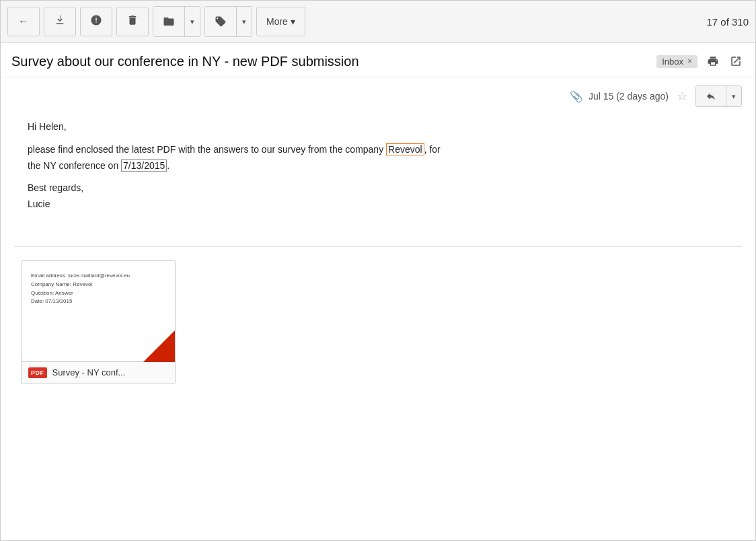 This screenshot has height=541, width=756. I want to click on email-header-row: 📎 Jul 15 (2 days ago) ☆ ▾, so click(378, 95).